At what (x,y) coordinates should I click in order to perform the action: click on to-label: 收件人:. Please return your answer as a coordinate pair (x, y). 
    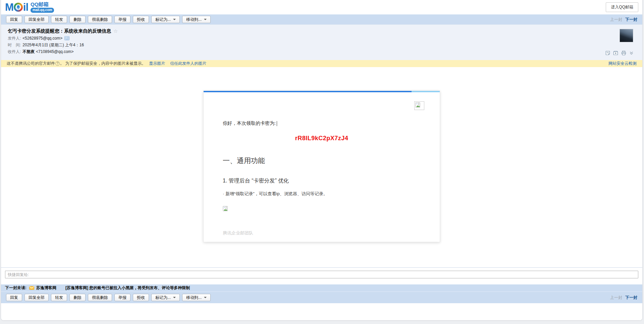
    Looking at the image, I should click on (14, 52).